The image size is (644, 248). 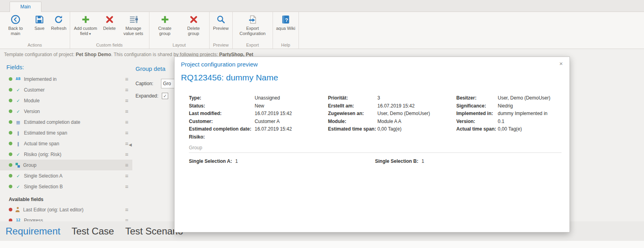 I want to click on field-name: Version:, so click(x=477, y=122).